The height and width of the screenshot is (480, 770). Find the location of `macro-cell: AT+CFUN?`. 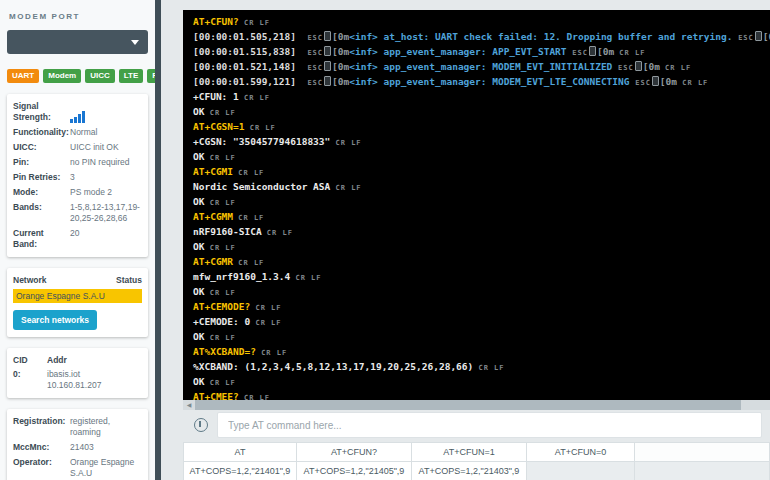

macro-cell: AT+CFUN? is located at coordinates (354, 452).